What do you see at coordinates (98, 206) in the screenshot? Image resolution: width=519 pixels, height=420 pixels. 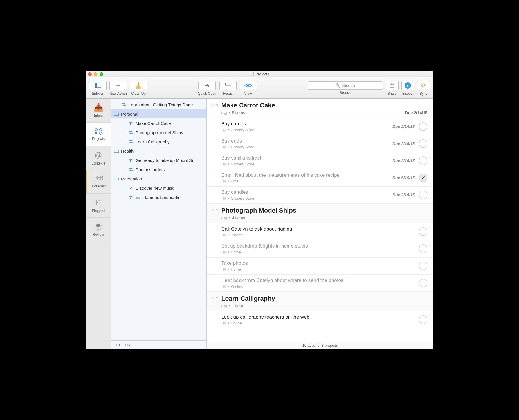 I see `perspective-flagged: ⚐ Flagged` at bounding box center [98, 206].